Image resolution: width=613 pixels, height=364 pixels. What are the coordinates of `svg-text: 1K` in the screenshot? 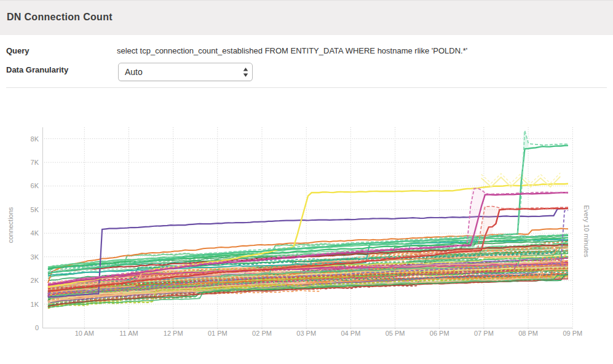 It's located at (35, 304).